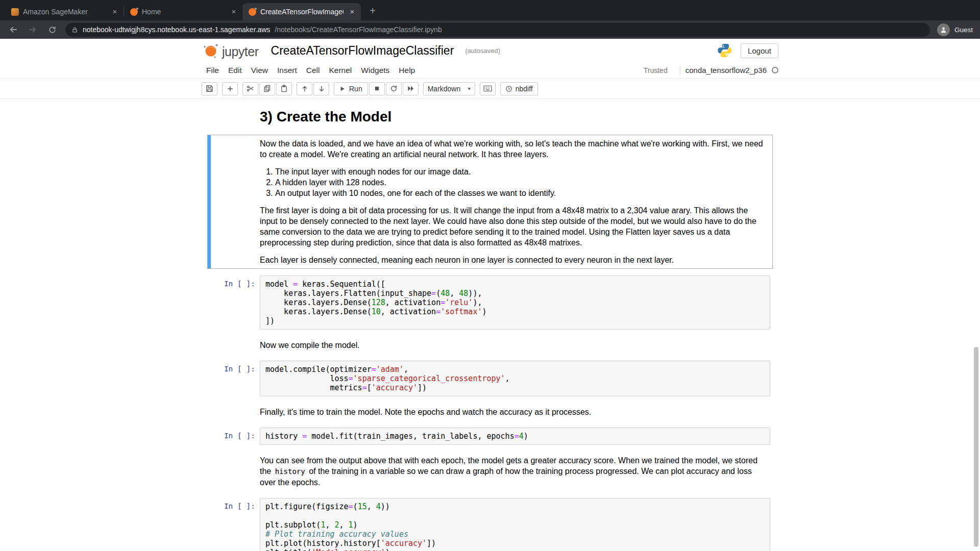 The width and height of the screenshot is (980, 551). What do you see at coordinates (426, 412) in the screenshot?
I see `text-segment: Finally, it's time to train the model. N…` at bounding box center [426, 412].